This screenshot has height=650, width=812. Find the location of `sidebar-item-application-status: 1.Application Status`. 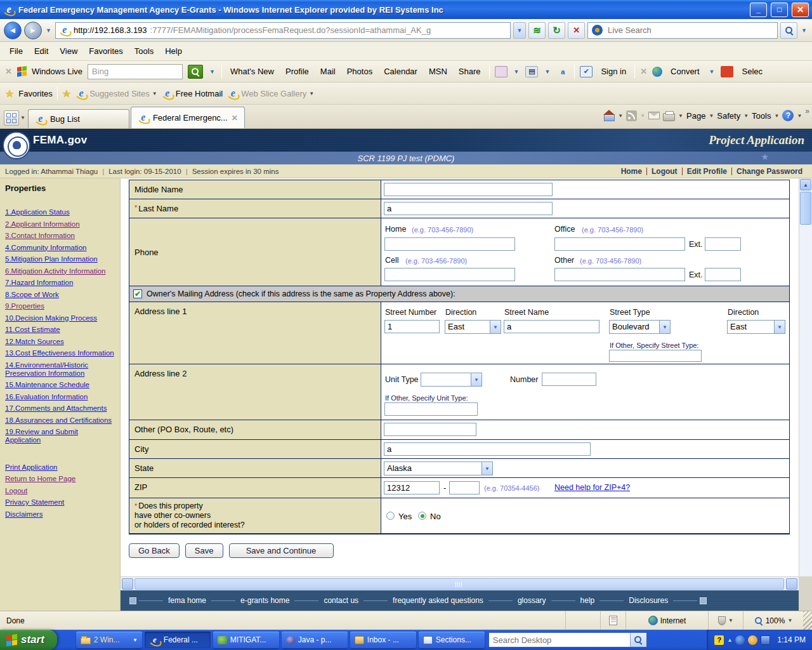

sidebar-item-application-status: 1.Application Status is located at coordinates (60, 212).